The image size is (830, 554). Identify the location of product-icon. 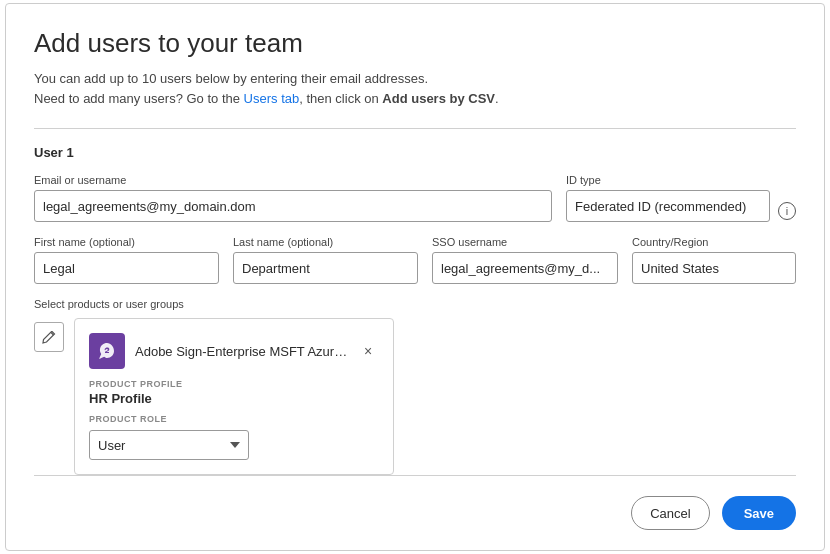
(107, 351).